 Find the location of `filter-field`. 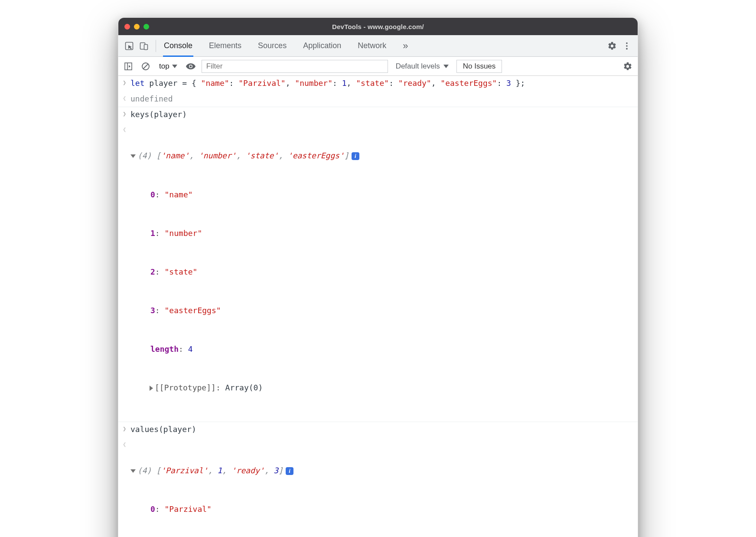

filter-field is located at coordinates (295, 66).